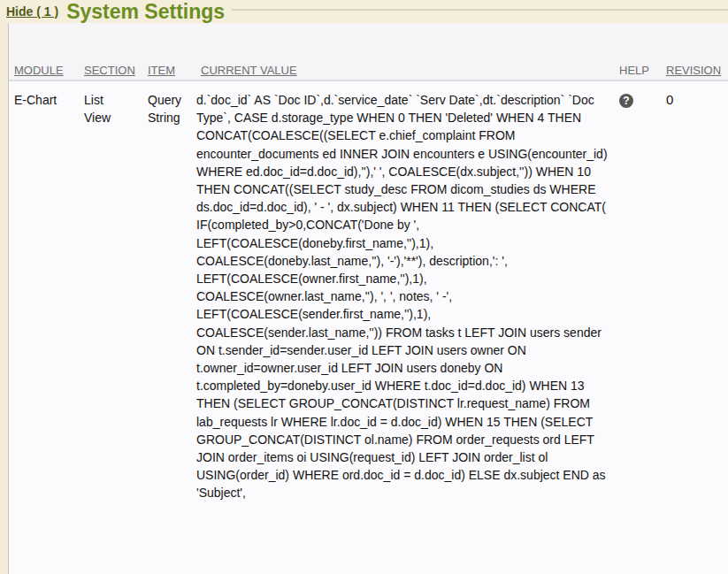 The width and height of the screenshot is (728, 574). What do you see at coordinates (172, 71) in the screenshot?
I see `column-header-item: ITEM` at bounding box center [172, 71].